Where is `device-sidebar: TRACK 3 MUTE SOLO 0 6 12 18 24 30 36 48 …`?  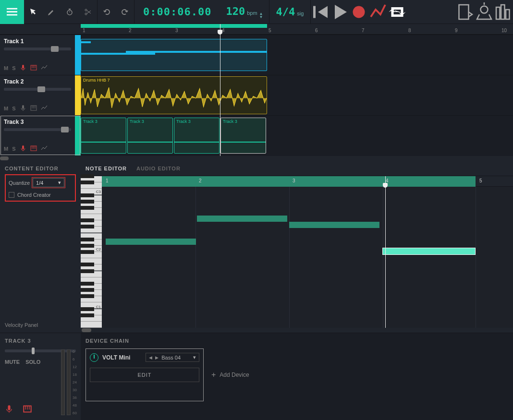 device-sidebar: TRACK 3 MUTE SOLO 0 6 12 18 24 30 36 48 … is located at coordinates (40, 376).